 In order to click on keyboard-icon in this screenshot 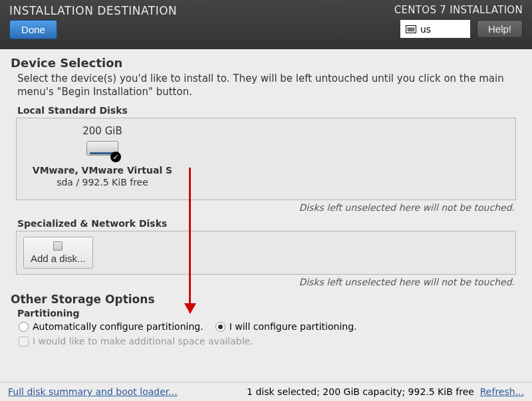, I will do `click(411, 29)`.